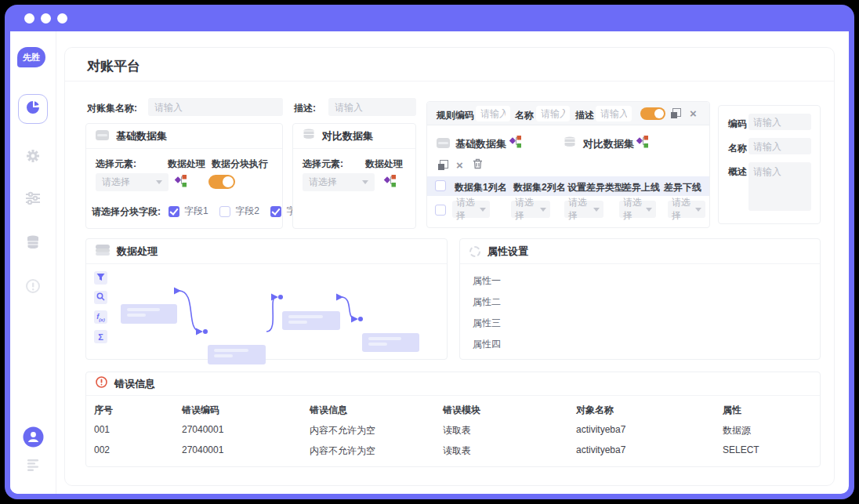 The width and height of the screenshot is (859, 504). I want to click on window-dot-close, so click(30, 19).